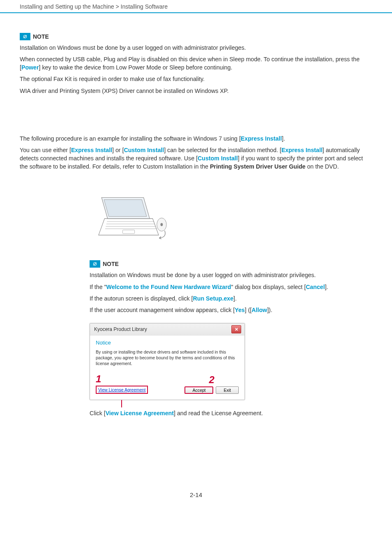 This screenshot has width=392, height=555. Describe the element at coordinates (122, 404) in the screenshot. I see `callout-pointer` at that location.